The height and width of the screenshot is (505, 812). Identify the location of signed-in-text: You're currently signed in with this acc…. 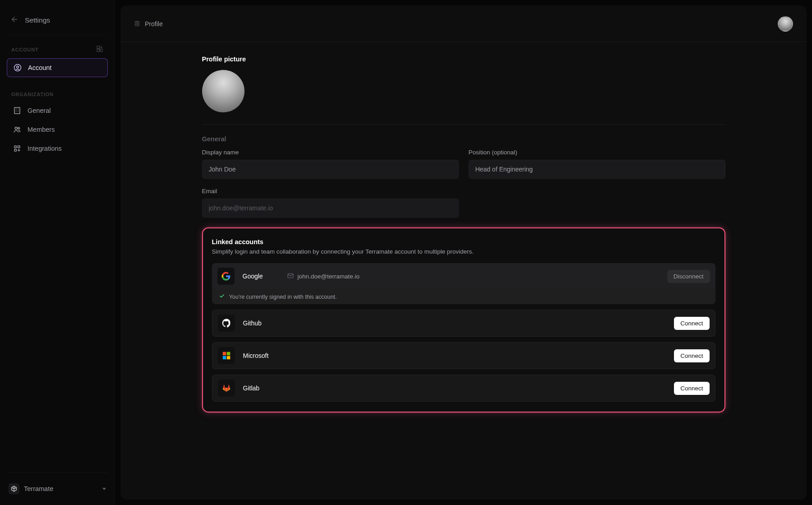
(283, 297).